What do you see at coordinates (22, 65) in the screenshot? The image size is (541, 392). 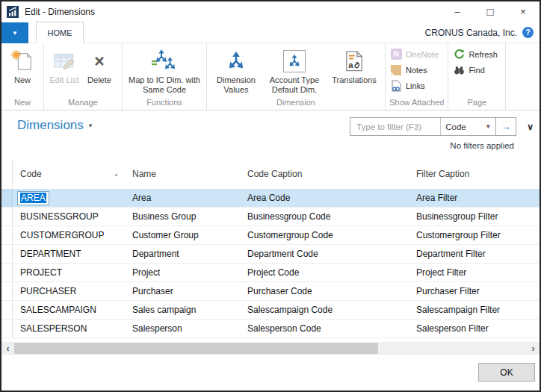 I see `new-button: New` at bounding box center [22, 65].